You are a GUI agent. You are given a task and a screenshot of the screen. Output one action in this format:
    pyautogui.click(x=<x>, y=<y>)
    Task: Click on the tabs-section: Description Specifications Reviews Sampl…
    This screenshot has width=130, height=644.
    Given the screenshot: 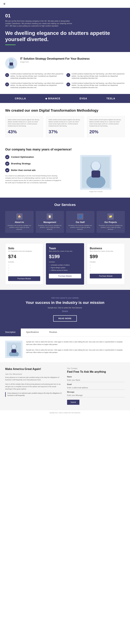 What is the action you would take?
    pyautogui.click(x=65, y=346)
    